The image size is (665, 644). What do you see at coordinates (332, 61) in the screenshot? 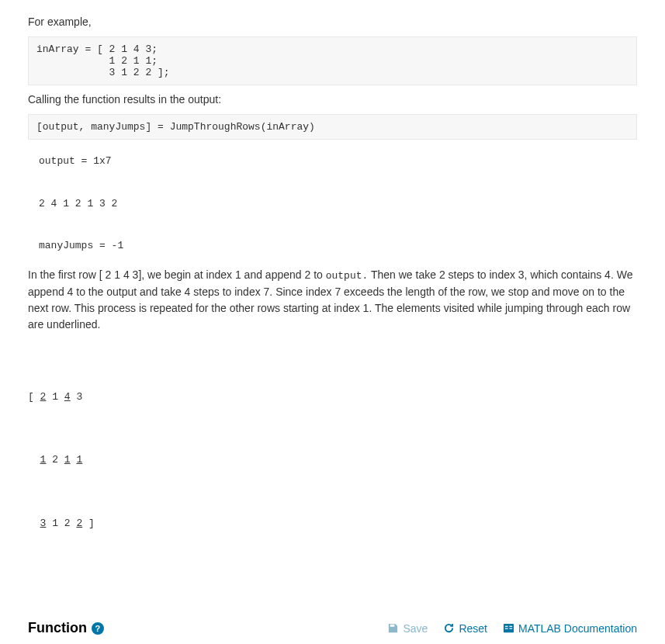
I see `example-code-block: inArray = [ 2 1 4 3; 1 2 1 1; 3 1 2 2 ];` at bounding box center [332, 61].